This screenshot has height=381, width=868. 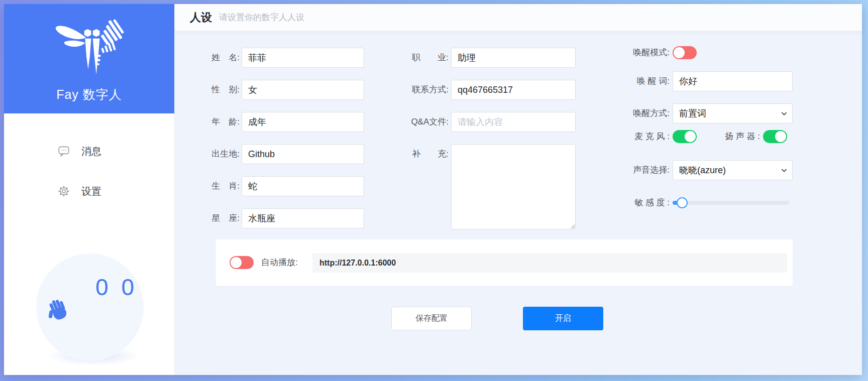 I want to click on contact-label: 联系方式:, so click(x=395, y=90).